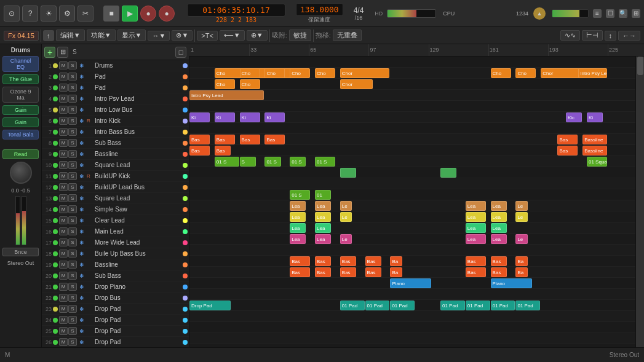 Image resolution: width=644 pixels, height=362 pixels. I want to click on waveform-btn: ∿∿, so click(570, 36).